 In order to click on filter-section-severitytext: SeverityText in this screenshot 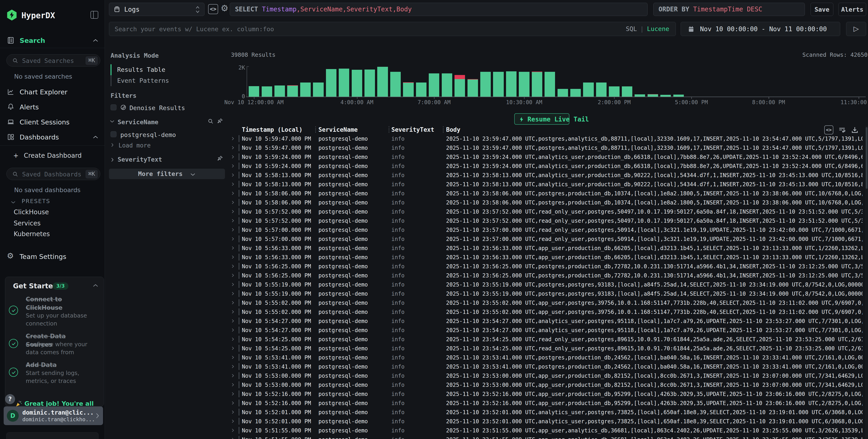, I will do `click(140, 160)`.